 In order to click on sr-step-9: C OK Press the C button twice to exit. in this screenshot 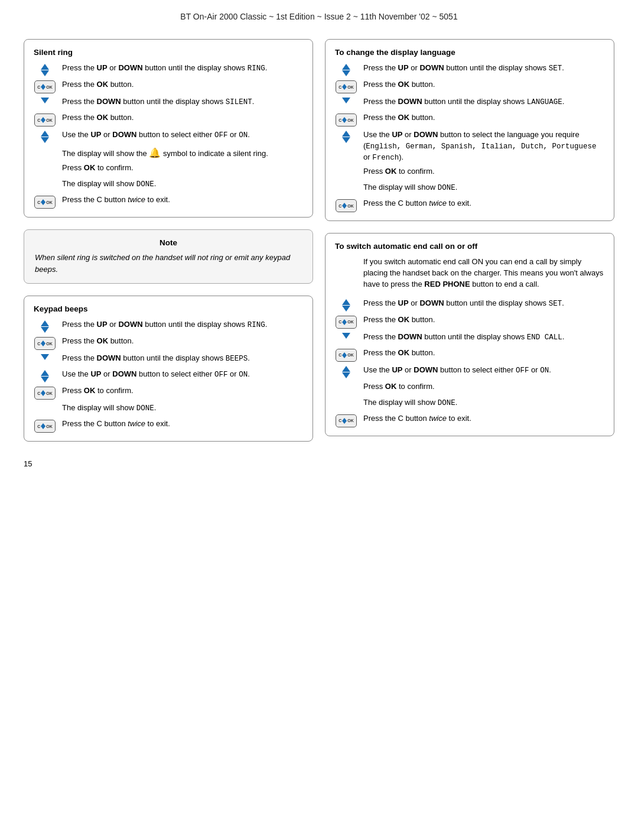, I will do `click(168, 202)`.